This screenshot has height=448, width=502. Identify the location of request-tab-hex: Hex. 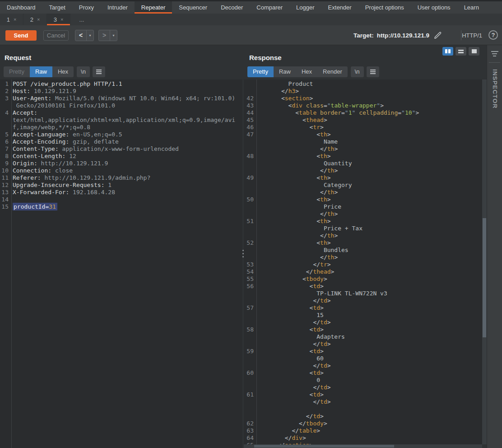
(63, 72).